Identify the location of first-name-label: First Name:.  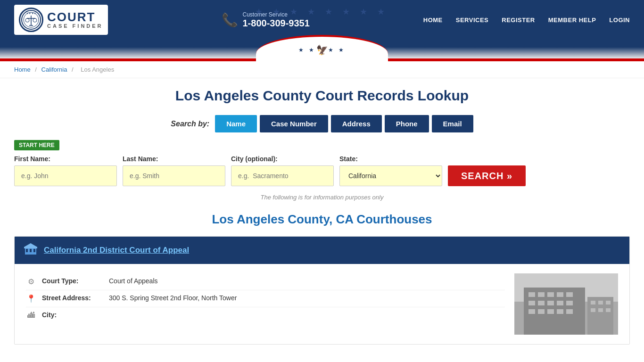
(66, 159).